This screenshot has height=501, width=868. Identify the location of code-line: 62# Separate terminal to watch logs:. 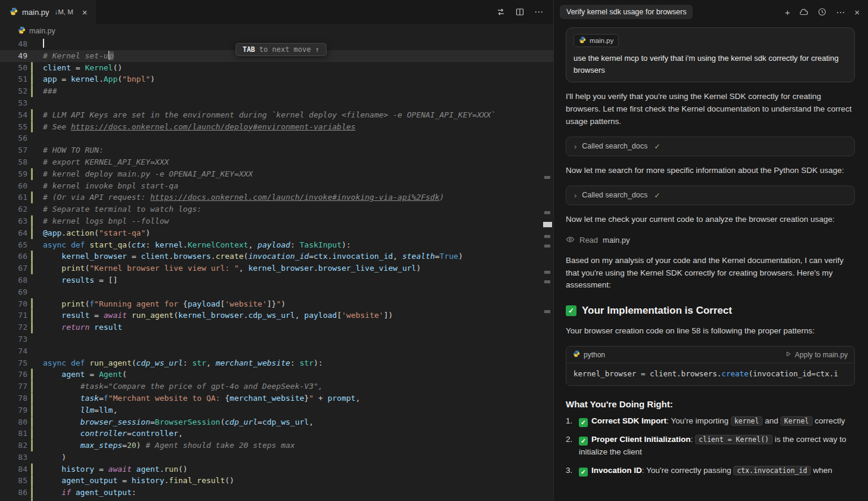
(277, 209).